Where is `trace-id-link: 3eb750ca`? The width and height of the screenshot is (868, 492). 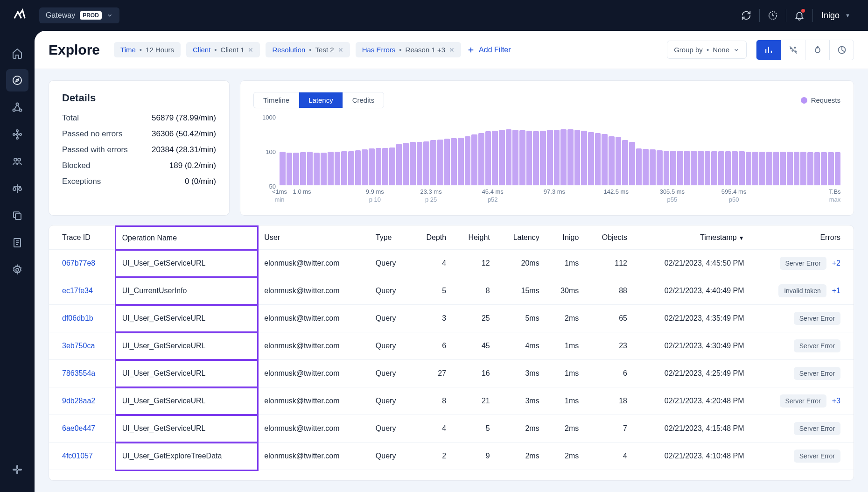
trace-id-link: 3eb750ca is located at coordinates (78, 345).